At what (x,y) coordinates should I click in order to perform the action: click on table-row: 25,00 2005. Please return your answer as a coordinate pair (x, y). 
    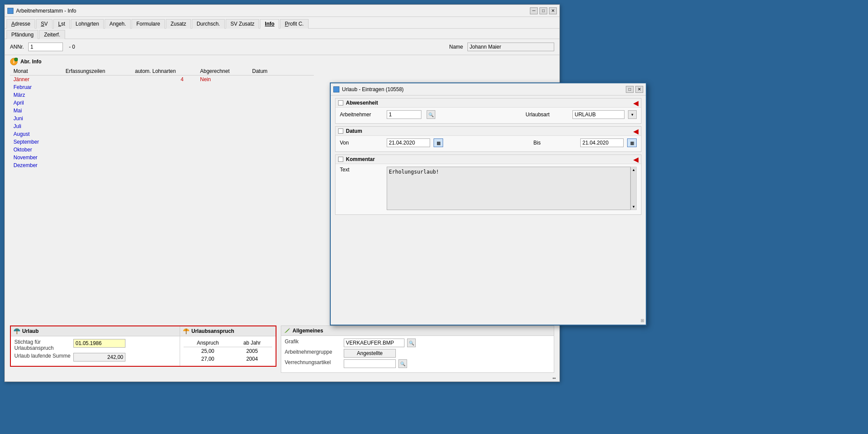
    Looking at the image, I should click on (228, 352).